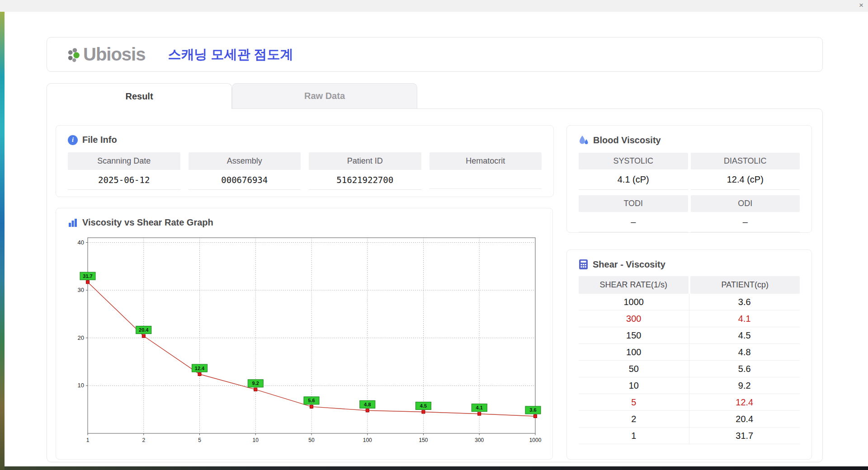  Describe the element at coordinates (584, 140) in the screenshot. I see `droplet-icon` at that location.